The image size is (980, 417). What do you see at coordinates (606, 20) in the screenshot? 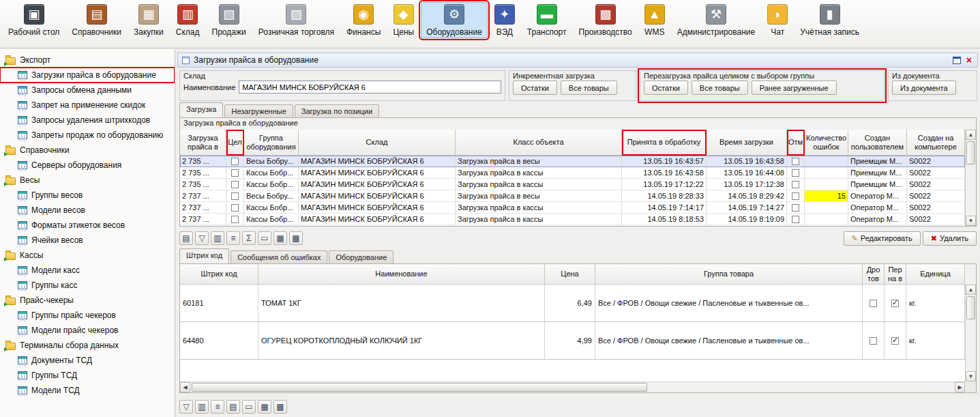
I see `toolbar-item: ▩ Производство` at bounding box center [606, 20].